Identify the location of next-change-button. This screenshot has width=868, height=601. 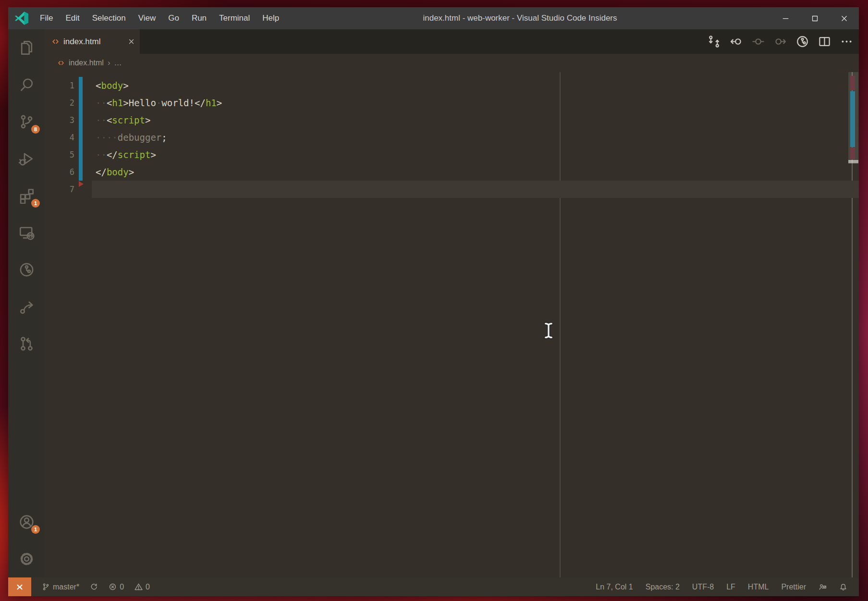
(780, 41).